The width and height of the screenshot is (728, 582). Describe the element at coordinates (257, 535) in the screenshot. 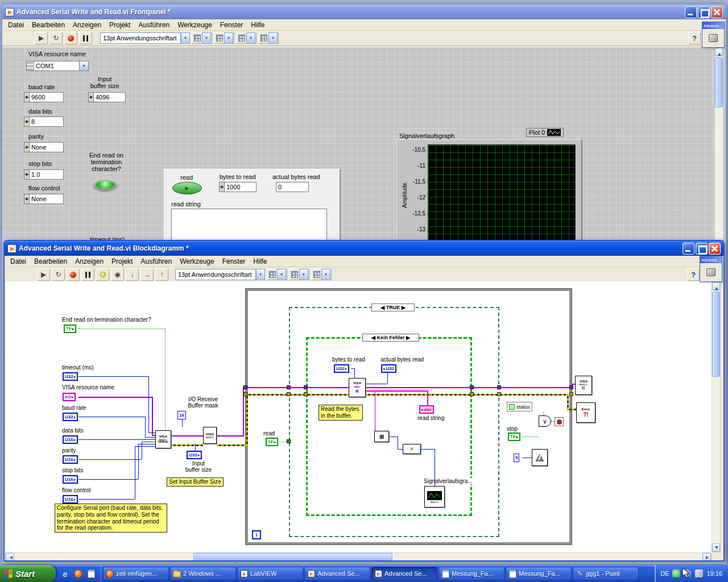

I see `loop-iteration-terminal: i` at that location.